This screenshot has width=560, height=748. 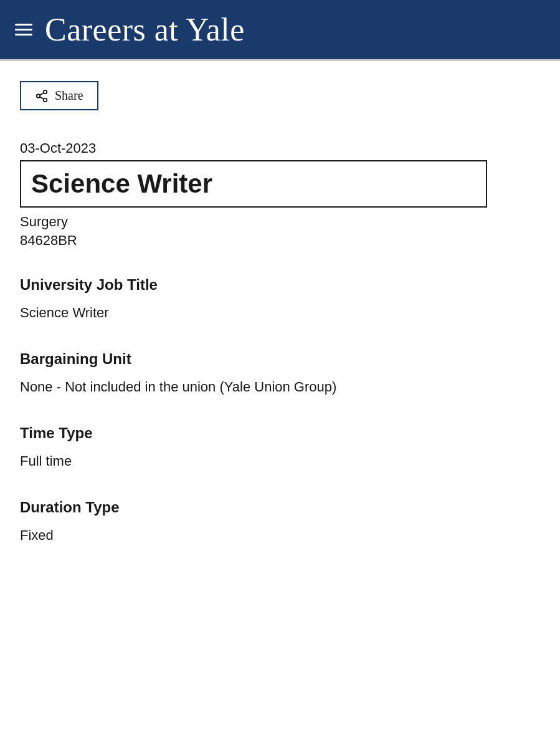 What do you see at coordinates (280, 241) in the screenshot?
I see `job-id: 84628BR` at bounding box center [280, 241].